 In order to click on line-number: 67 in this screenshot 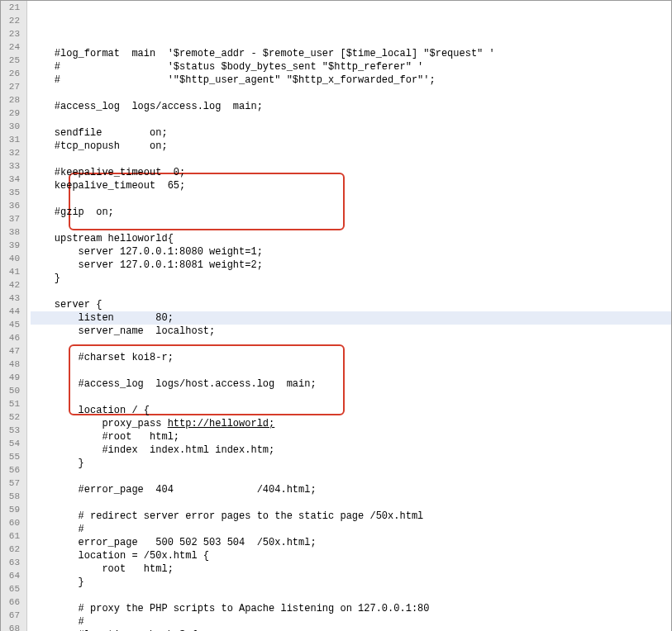, I will do `click(12, 615)`.